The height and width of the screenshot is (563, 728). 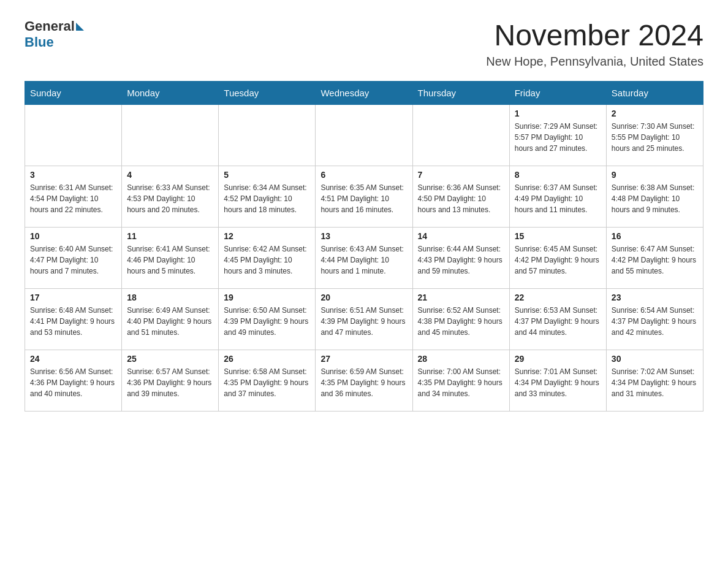 What do you see at coordinates (558, 197) in the screenshot?
I see `calendar-day-cell: 8Sunrise: 6:37 AM Sunset: 4:49 PM Daylig…` at bounding box center [558, 197].